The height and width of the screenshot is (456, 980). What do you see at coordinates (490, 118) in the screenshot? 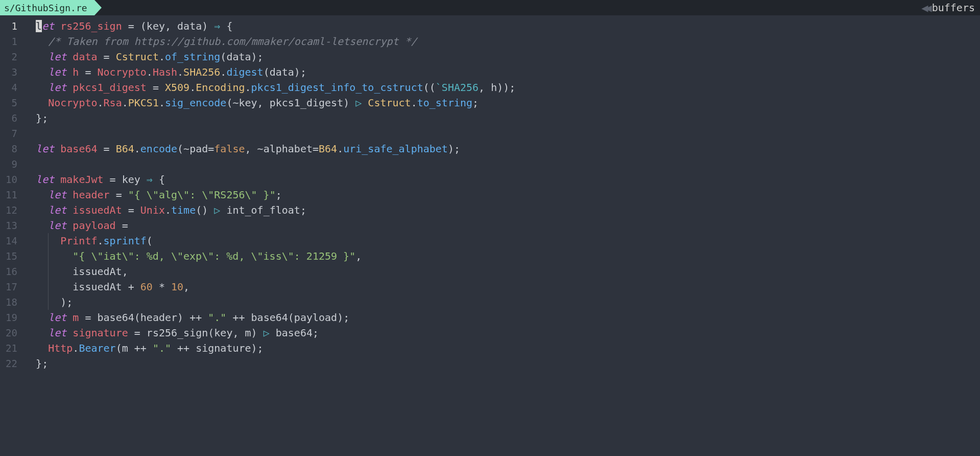
I see `code-line: 6 };` at bounding box center [490, 118].